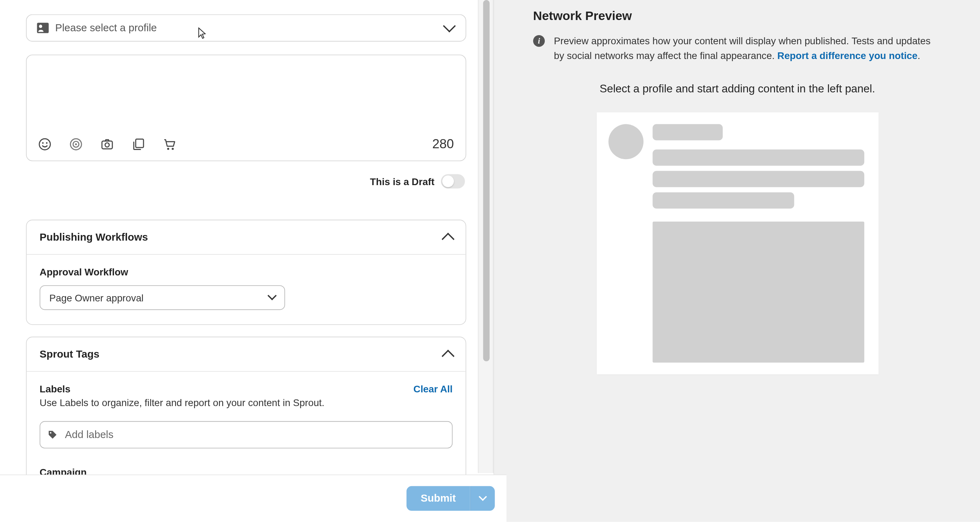  What do you see at coordinates (106, 28) in the screenshot?
I see `profile-selector-placeholder: Please select a profile` at bounding box center [106, 28].